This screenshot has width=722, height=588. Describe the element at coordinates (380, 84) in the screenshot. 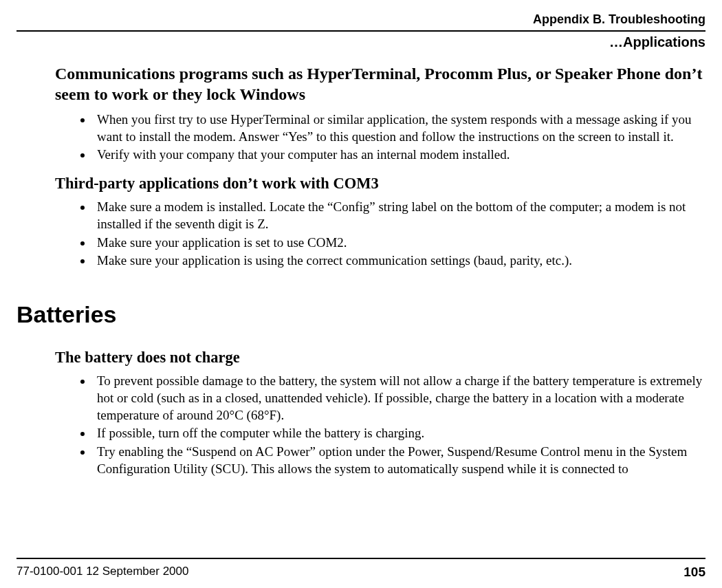

I see `heading-communications: Communications programs such as HyperTer…` at that location.